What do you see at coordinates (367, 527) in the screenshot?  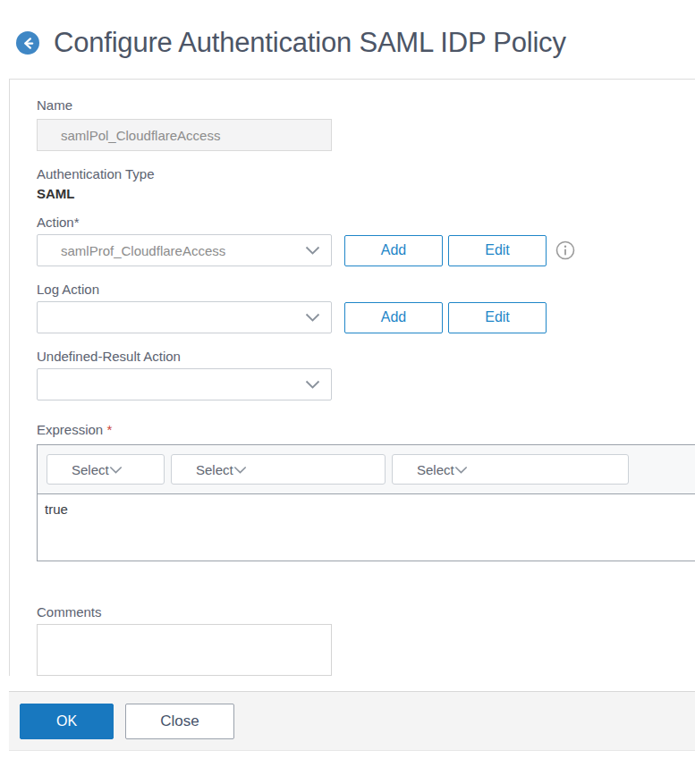 I see `expression-input: true` at bounding box center [367, 527].